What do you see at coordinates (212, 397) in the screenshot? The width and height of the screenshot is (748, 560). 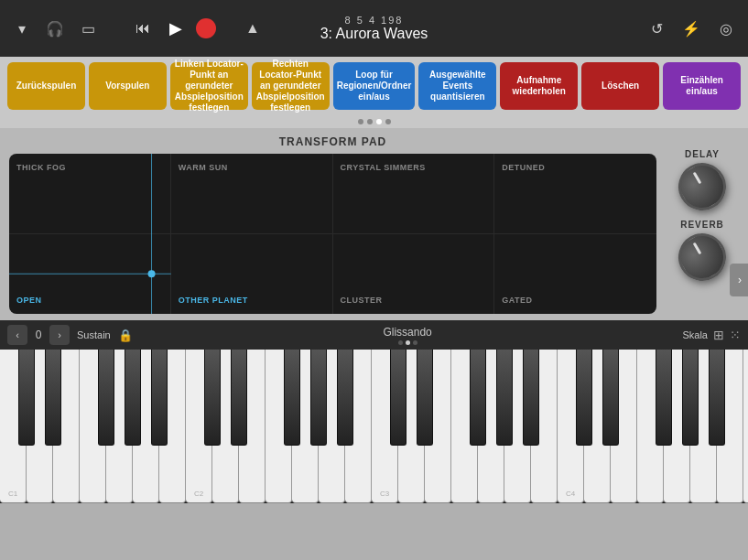 I see `black-key-C#2` at bounding box center [212, 397].